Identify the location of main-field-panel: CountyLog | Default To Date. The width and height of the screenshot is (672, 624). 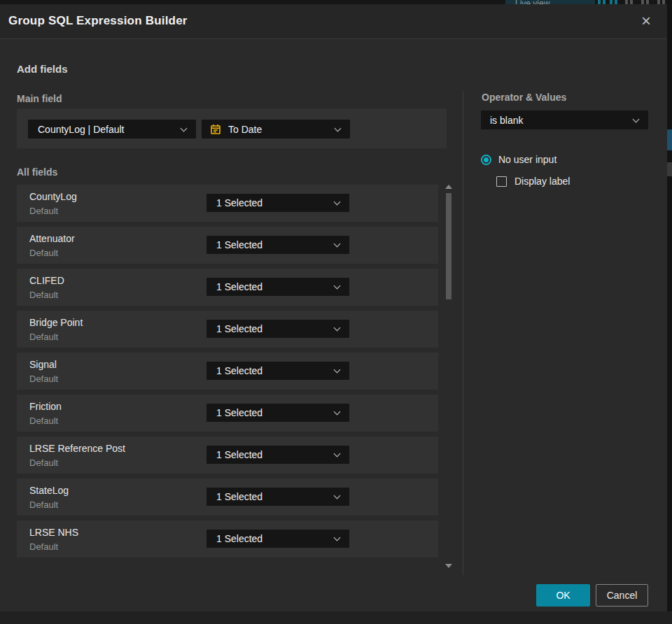
(232, 129).